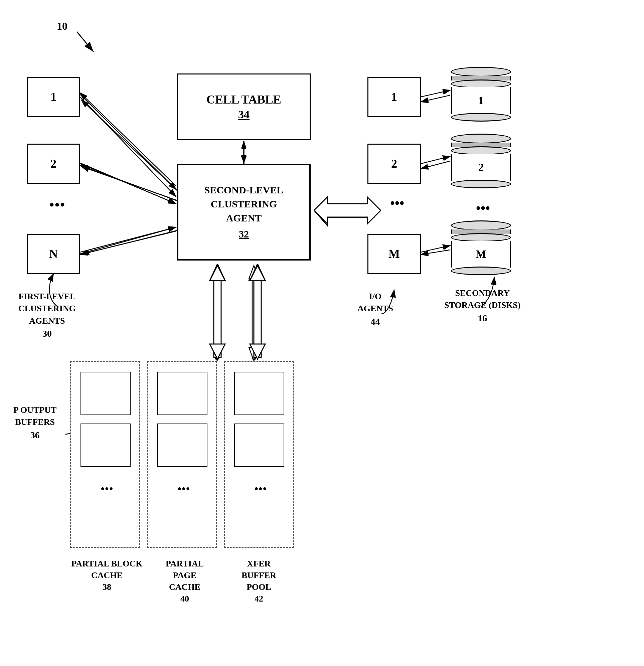  Describe the element at coordinates (259, 454) in the screenshot. I see `xfer-buffer-pool: •••` at that location.